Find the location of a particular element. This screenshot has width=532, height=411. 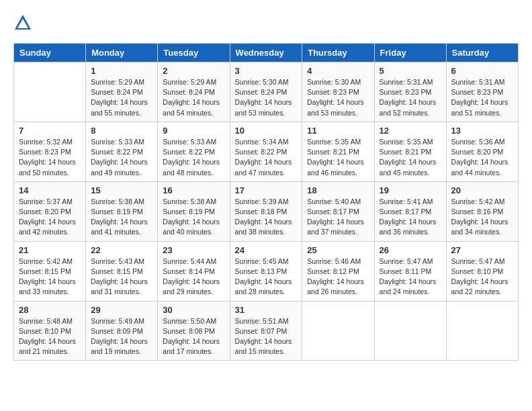

day-info: Sunrise: 5:43 AM Sunset: 8:15 PM Dayligh… is located at coordinates (122, 277).